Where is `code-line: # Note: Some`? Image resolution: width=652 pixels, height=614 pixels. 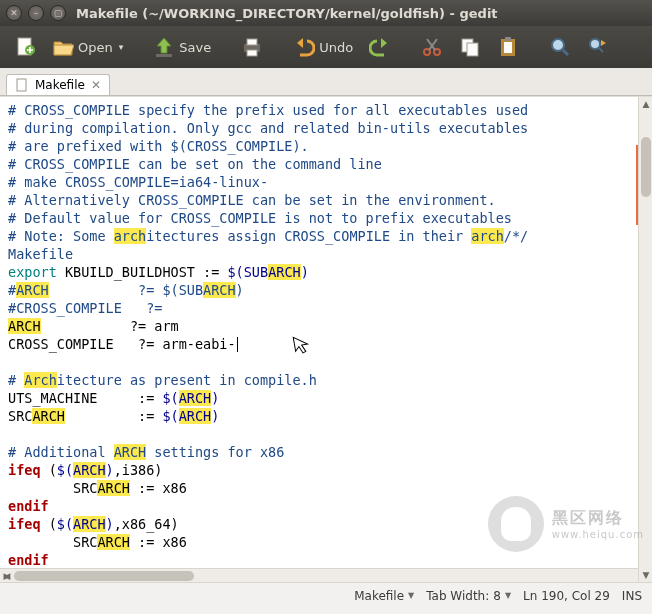
code-line: # Note: Some is located at coordinates (61, 236).